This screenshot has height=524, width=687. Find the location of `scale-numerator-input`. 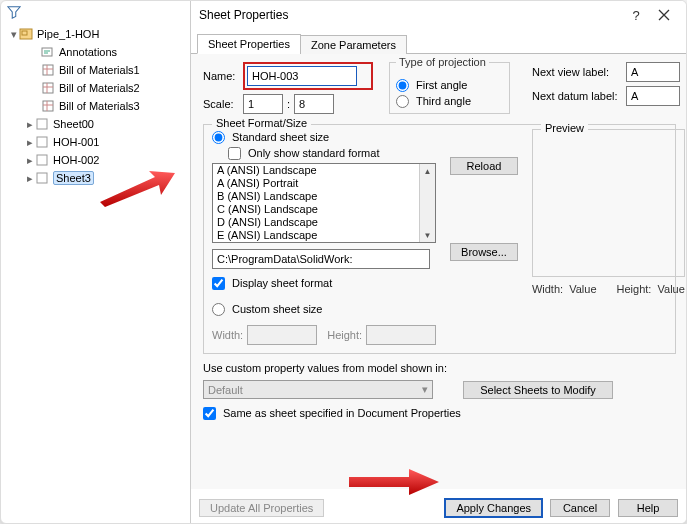

scale-numerator-input is located at coordinates (263, 104).